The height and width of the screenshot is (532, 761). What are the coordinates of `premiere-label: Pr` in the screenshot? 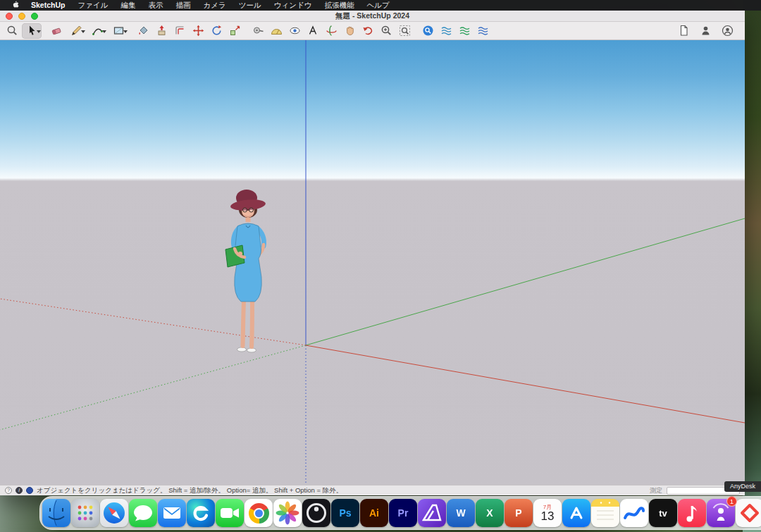 It's located at (403, 513).